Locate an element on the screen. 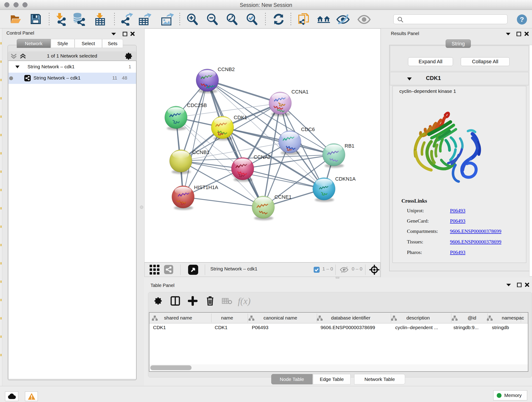 The image size is (532, 402). svg-text: CCNE1 is located at coordinates (283, 197).